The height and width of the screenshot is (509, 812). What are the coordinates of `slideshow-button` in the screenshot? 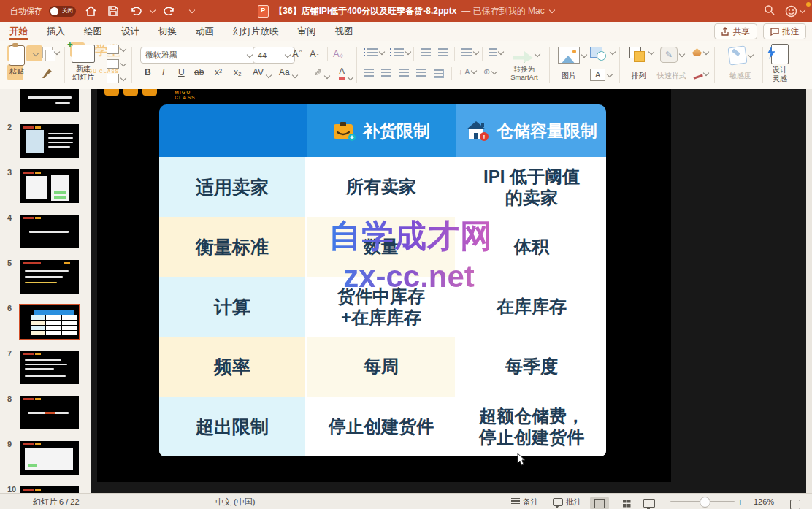 It's located at (649, 502).